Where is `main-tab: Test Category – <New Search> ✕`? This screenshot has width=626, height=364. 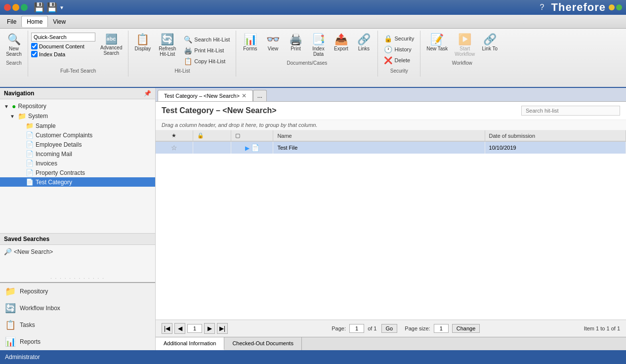
main-tab: Test Category – <New Search> ✕ is located at coordinates (206, 96).